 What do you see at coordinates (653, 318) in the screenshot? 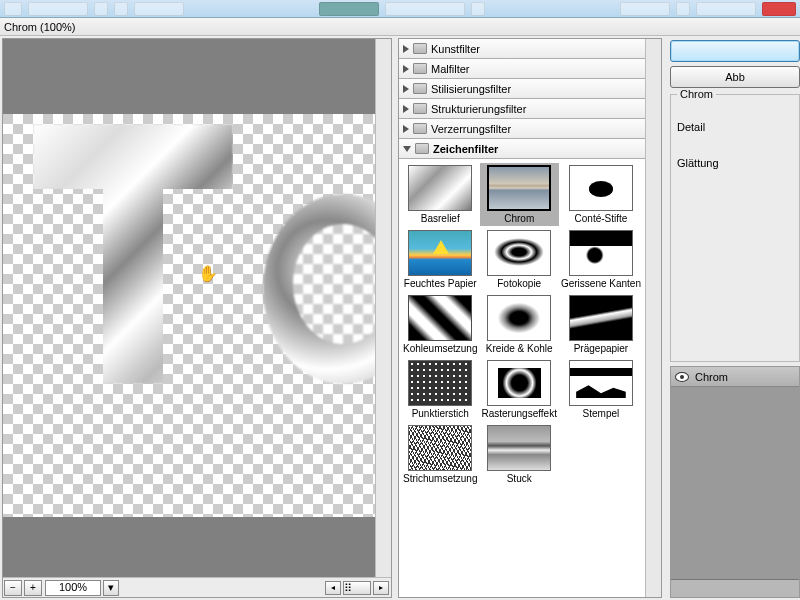
I see `filter-scrollbar-vertical` at bounding box center [653, 318].